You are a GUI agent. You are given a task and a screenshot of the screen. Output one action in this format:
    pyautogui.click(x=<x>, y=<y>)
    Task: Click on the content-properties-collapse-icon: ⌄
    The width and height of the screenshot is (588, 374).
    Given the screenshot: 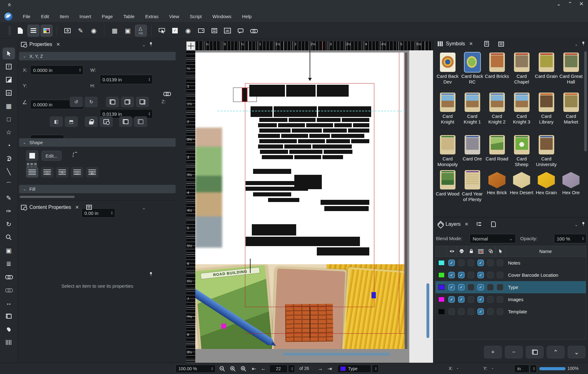 What is the action you would take?
    pyautogui.click(x=144, y=208)
    